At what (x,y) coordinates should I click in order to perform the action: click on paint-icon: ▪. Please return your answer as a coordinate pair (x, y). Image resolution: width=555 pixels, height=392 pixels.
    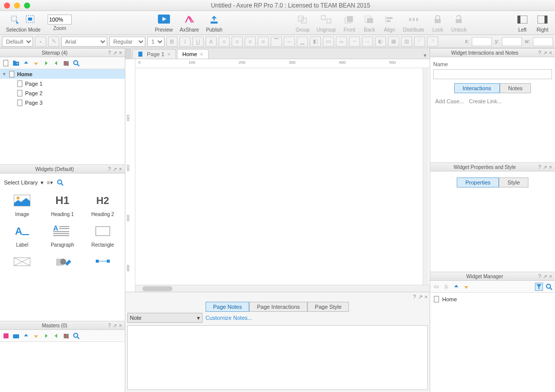
    Looking at the image, I should click on (41, 42).